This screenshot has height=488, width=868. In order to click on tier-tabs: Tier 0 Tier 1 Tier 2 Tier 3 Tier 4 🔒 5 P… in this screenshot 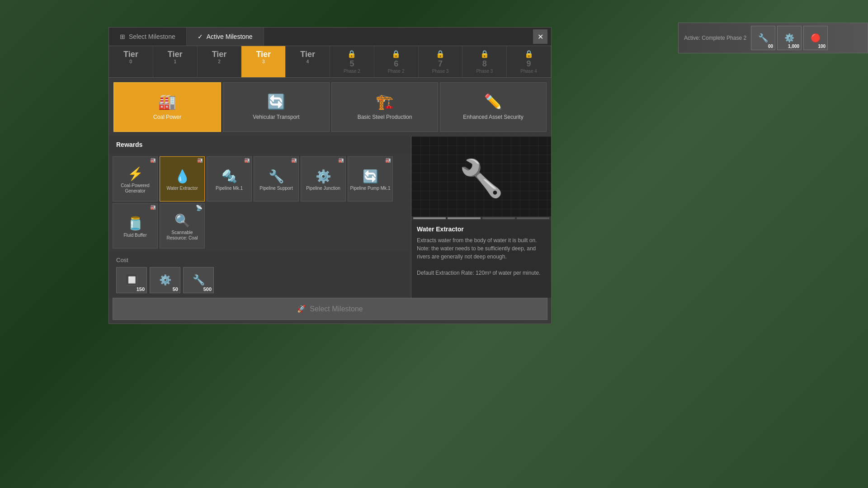, I will do `click(330, 62)`.